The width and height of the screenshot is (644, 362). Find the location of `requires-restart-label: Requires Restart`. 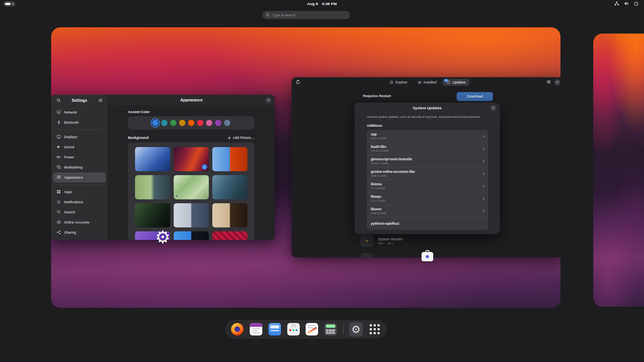

requires-restart-label: Requires Restart is located at coordinates (377, 96).